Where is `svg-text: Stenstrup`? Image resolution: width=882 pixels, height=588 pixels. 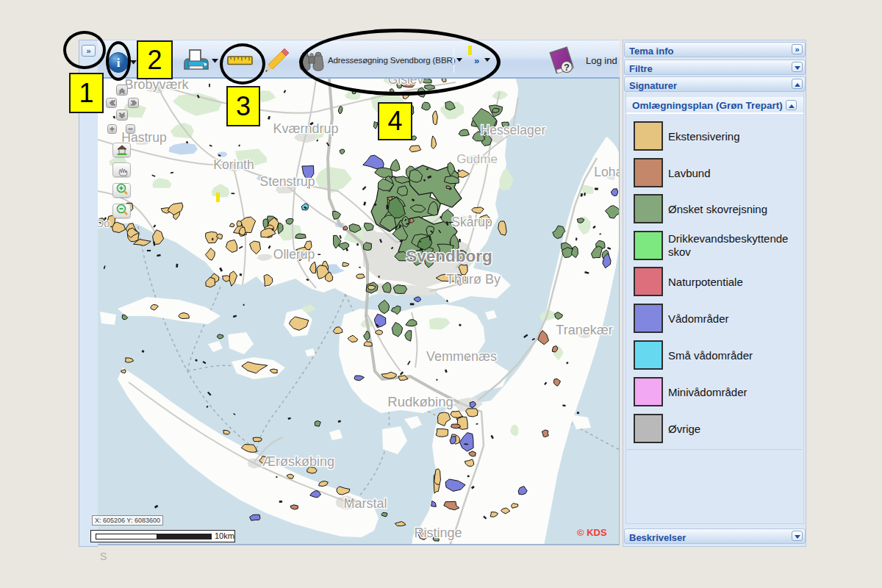 svg-text: Stenstrup is located at coordinates (288, 182).